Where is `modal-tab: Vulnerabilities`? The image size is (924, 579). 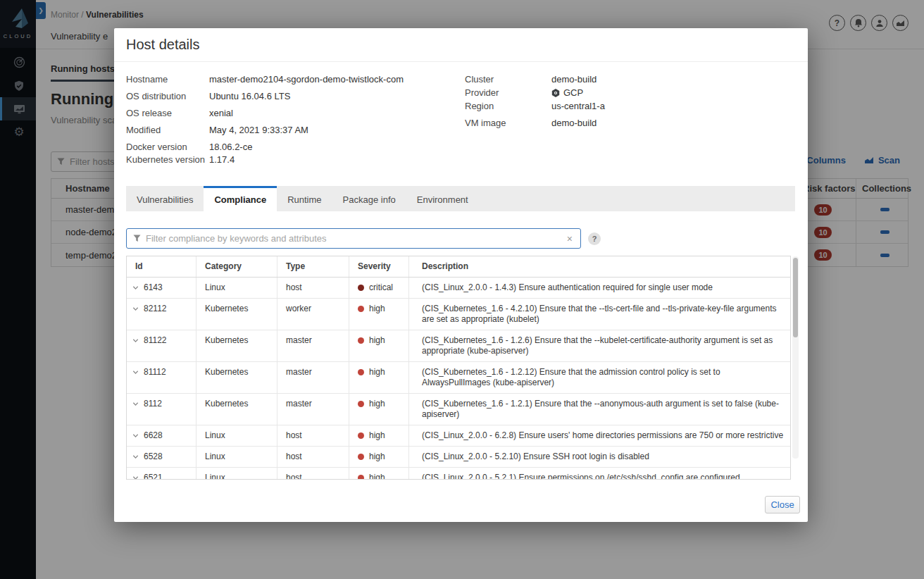
modal-tab: Vulnerabilities is located at coordinates (165, 199).